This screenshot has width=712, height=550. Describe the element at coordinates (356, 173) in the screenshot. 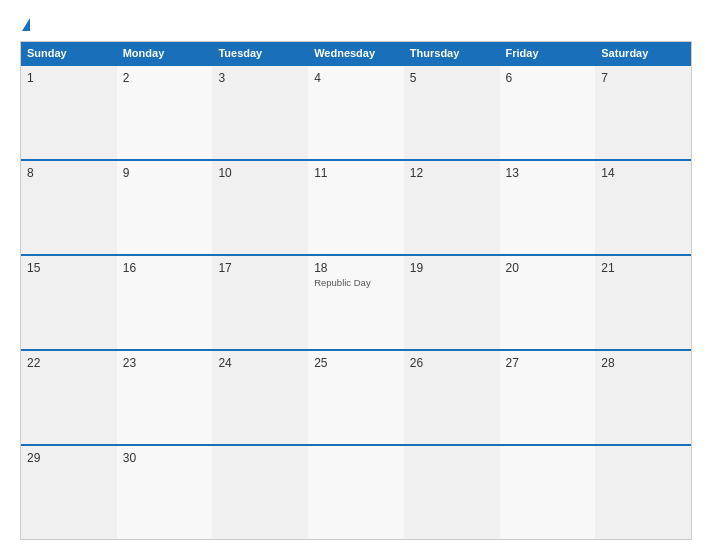

I see `day-number: 11` at that location.